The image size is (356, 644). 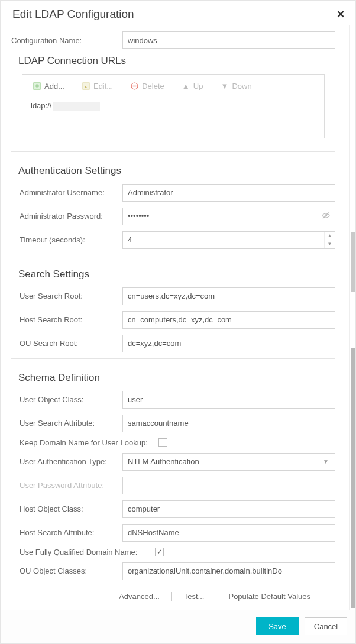 What do you see at coordinates (330, 236) in the screenshot?
I see `spin-up-icon: ▲` at bounding box center [330, 236].